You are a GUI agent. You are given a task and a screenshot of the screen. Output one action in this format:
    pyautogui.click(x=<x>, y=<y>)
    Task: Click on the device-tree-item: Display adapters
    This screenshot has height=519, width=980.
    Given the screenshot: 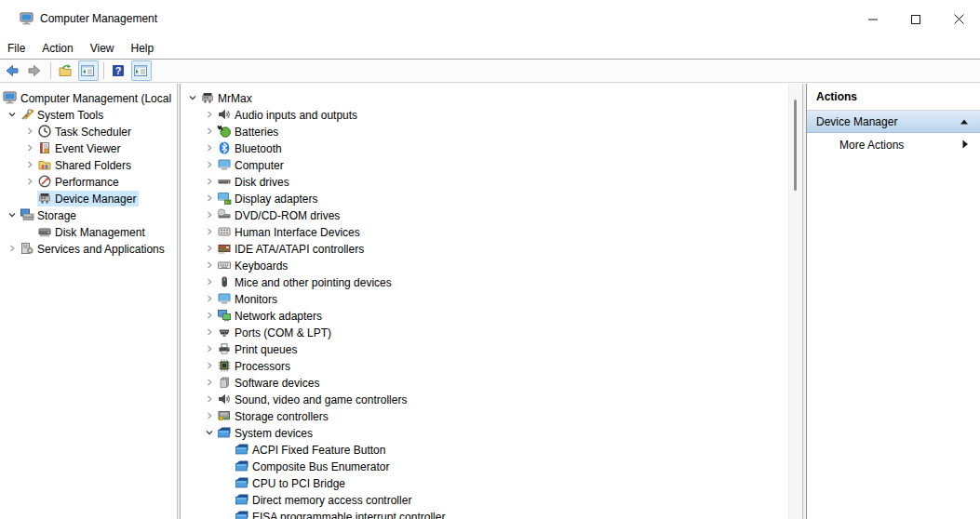 What is the action you would take?
    pyautogui.click(x=491, y=198)
    